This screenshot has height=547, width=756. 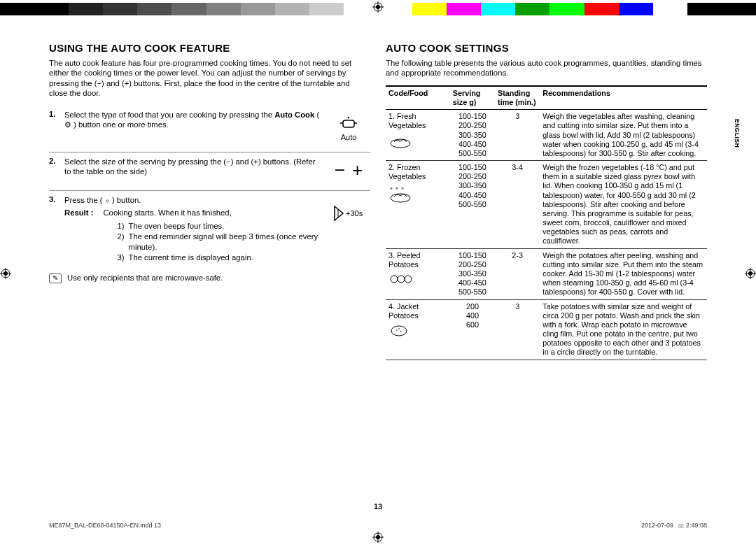 I want to click on minus-icon: −, so click(x=340, y=171).